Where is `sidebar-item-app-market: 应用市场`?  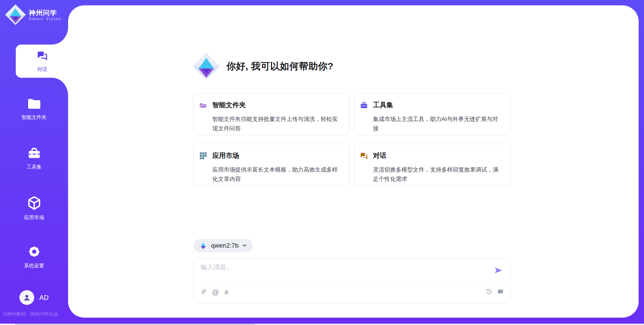
sidebar-item-app-market: 应用市场 is located at coordinates (34, 208).